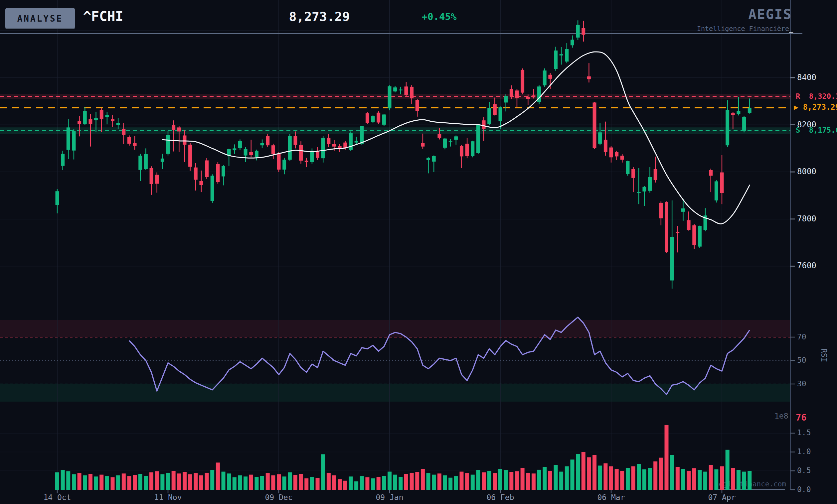  I want to click on axis-tick-label: 0.5, so click(804, 470).